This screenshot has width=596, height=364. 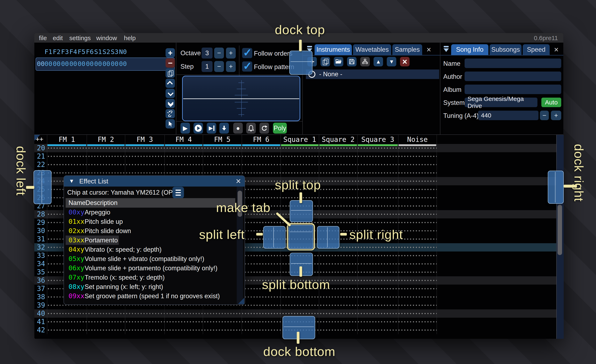 What do you see at coordinates (261, 140) in the screenshot?
I see `channel-header-fm-6: FM 6` at bounding box center [261, 140].